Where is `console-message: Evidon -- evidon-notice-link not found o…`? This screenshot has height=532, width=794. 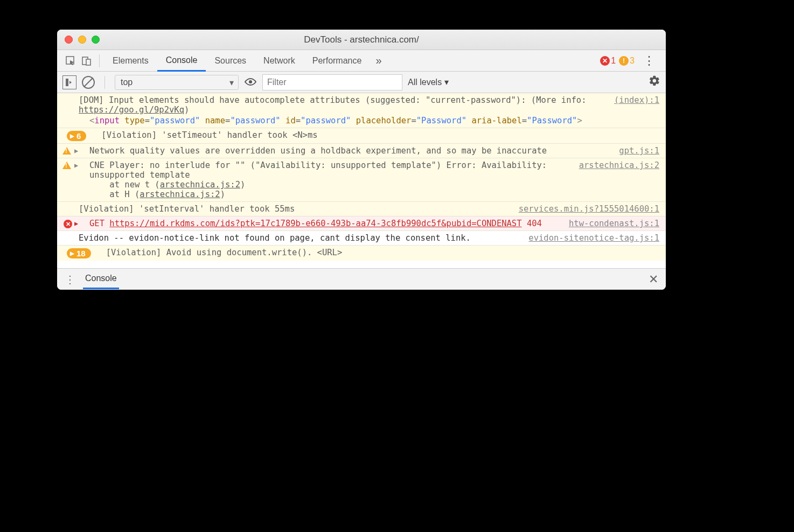 console-message: Evidon -- evidon-notice-link not found o… is located at coordinates (361, 238).